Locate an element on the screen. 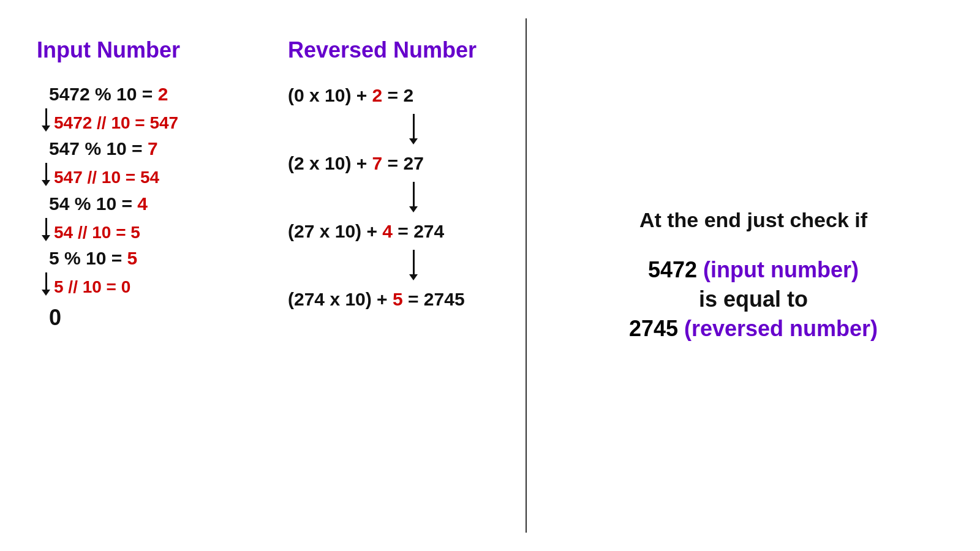 This screenshot has height=551, width=980. final-zero: 0 is located at coordinates (144, 318).